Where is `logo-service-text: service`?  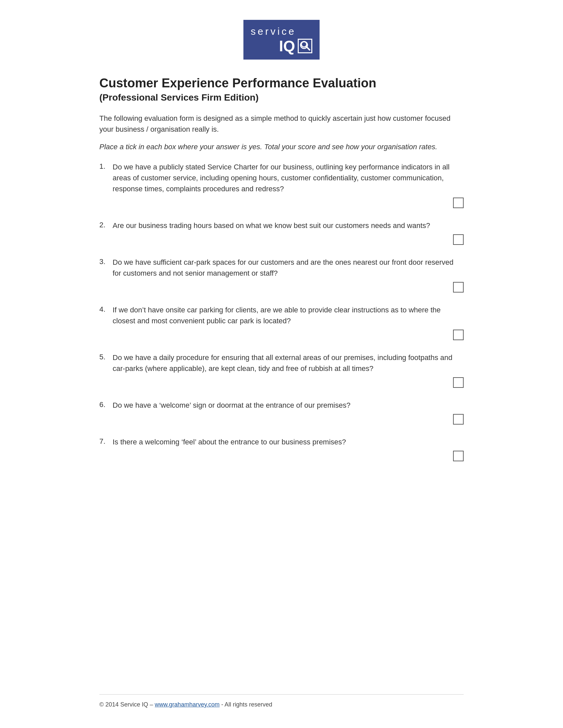 logo-service-text: service is located at coordinates (273, 31).